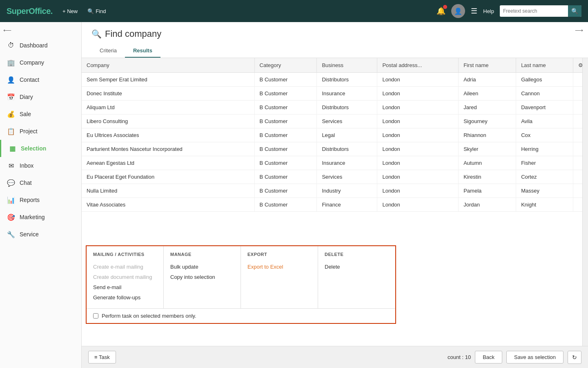 The height and width of the screenshot is (368, 588). Describe the element at coordinates (11, 131) in the screenshot. I see `project-icon: 📋` at that location.